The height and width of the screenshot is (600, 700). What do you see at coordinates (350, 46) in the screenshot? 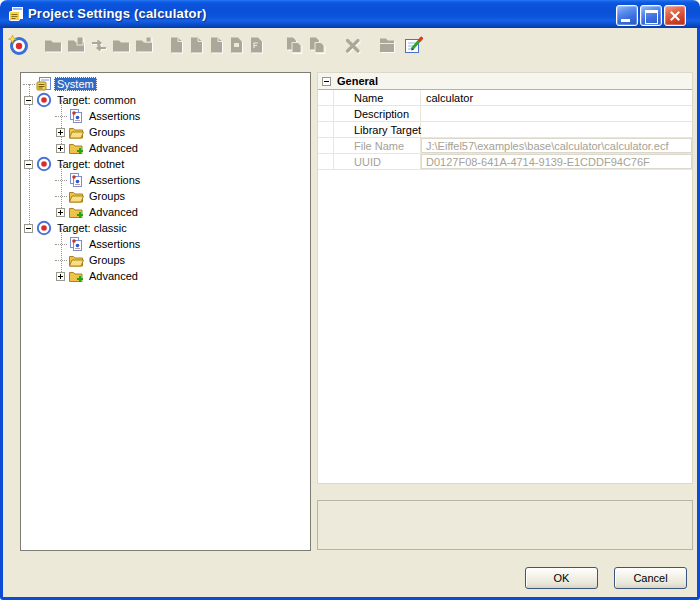
I see `toolbar` at bounding box center [350, 46].